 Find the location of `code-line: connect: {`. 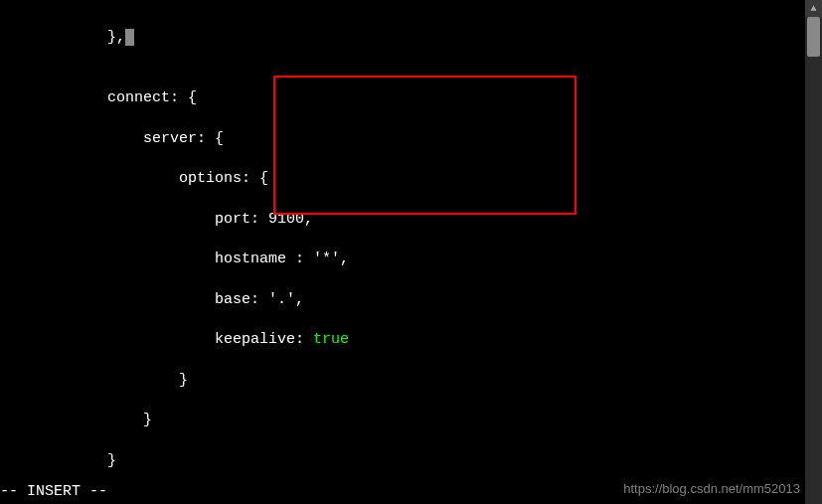

code-line: connect: { is located at coordinates (411, 98).